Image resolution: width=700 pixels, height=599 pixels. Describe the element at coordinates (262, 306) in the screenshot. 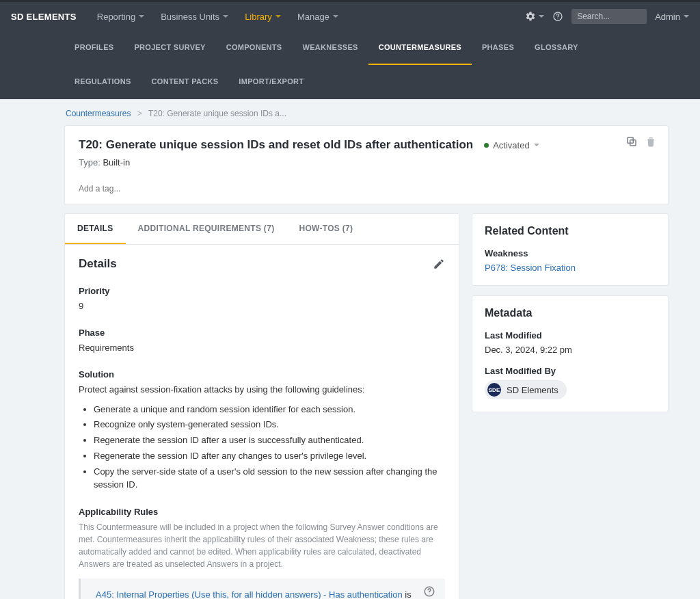

I see `priority-value: 9` at that location.